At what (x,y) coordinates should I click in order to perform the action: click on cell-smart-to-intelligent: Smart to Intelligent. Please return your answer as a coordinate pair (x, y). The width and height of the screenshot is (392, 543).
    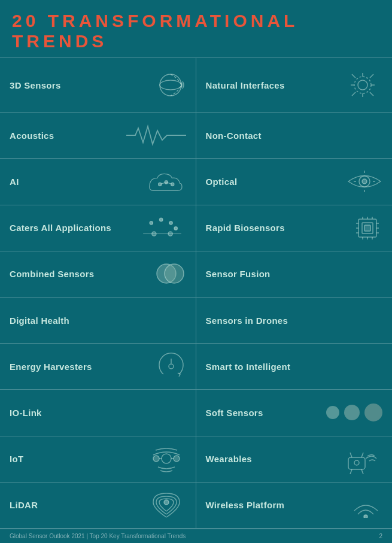
    Looking at the image, I should click on (294, 366).